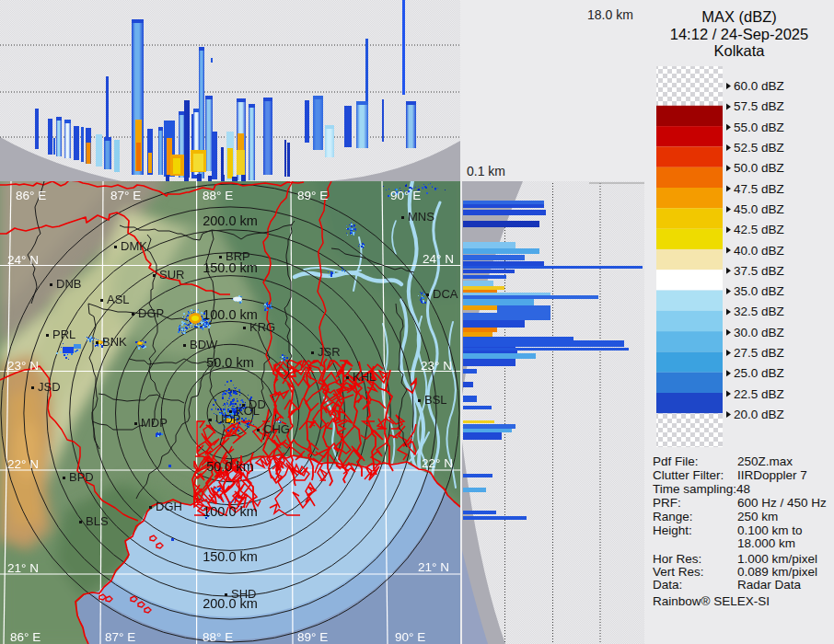 This screenshot has height=644, width=834. I want to click on svg-text: Hor Res:, so click(678, 559).